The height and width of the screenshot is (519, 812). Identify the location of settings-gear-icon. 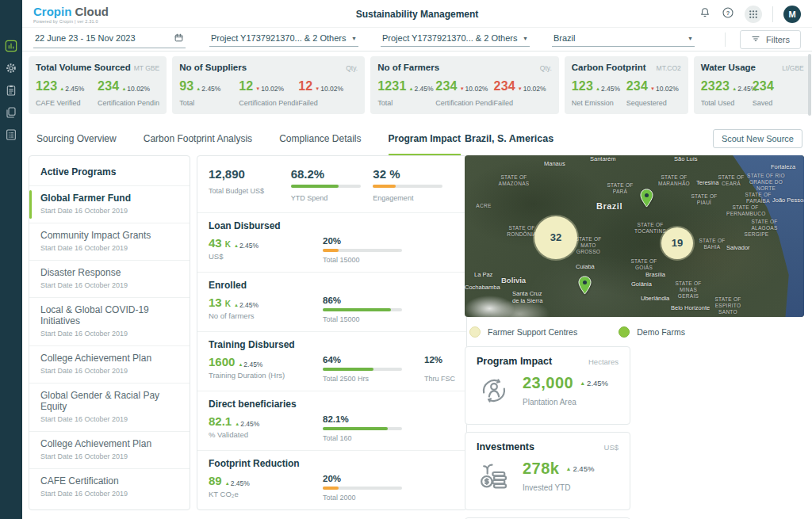
(11, 68).